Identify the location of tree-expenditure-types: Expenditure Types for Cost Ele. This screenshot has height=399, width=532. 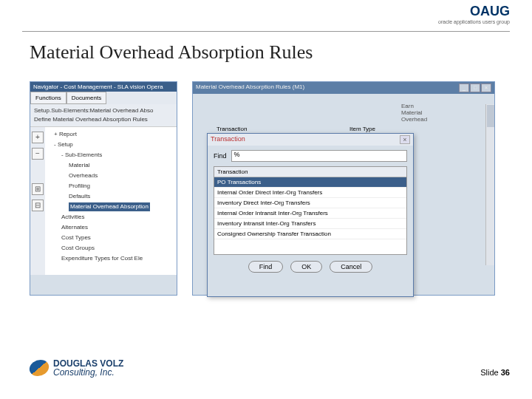
(111, 259).